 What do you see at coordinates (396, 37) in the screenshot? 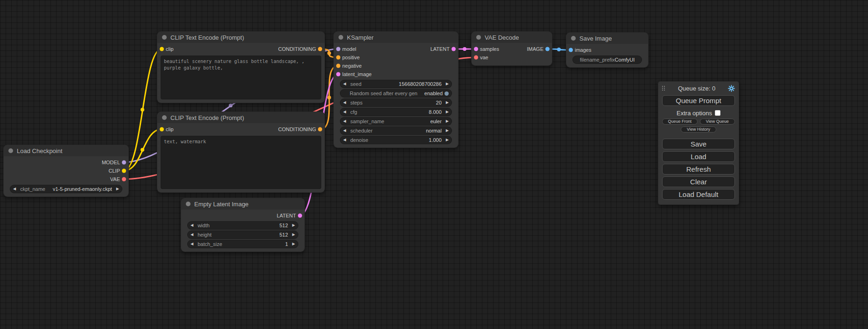
I see `node-title-bar: KSampler` at bounding box center [396, 37].